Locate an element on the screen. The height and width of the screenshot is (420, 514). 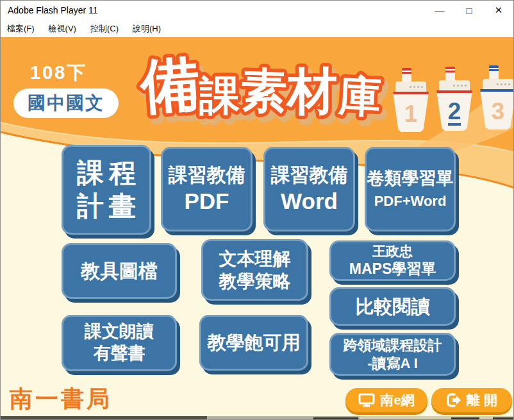
svg-text: 備 is located at coordinates (169, 85).